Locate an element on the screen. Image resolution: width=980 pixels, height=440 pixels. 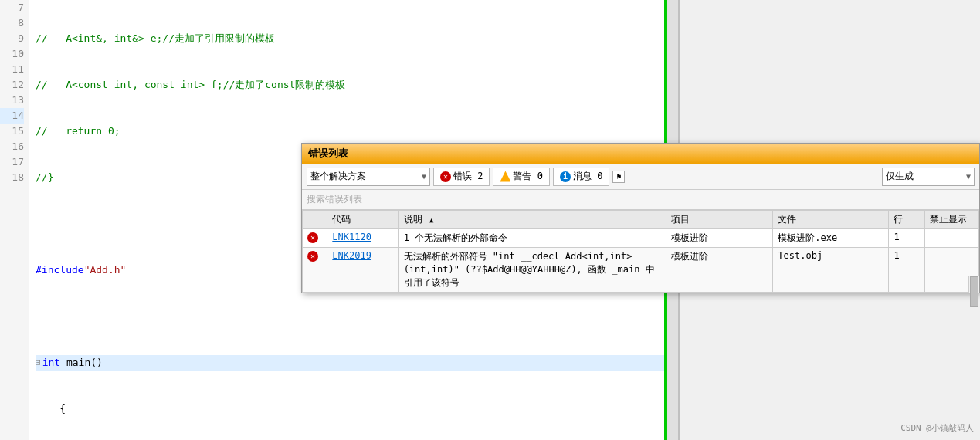
row1-file-cell: 模板进阶.exe is located at coordinates (831, 239).